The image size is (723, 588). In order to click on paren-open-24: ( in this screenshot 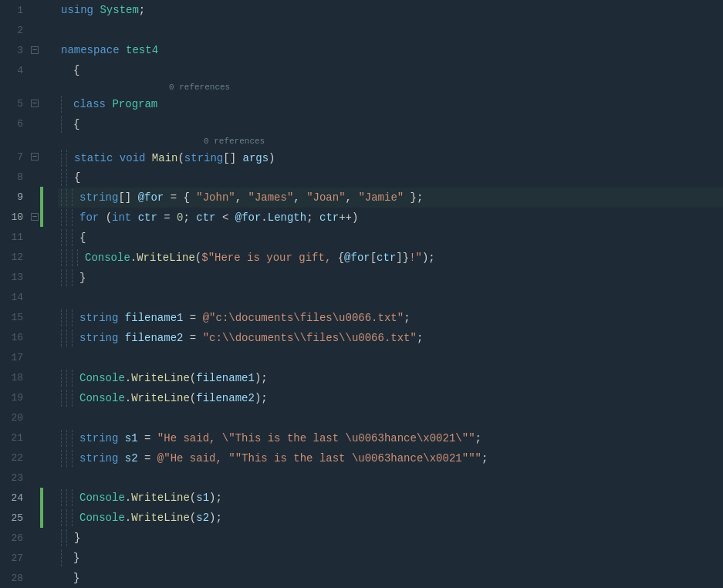, I will do `click(193, 498)`.